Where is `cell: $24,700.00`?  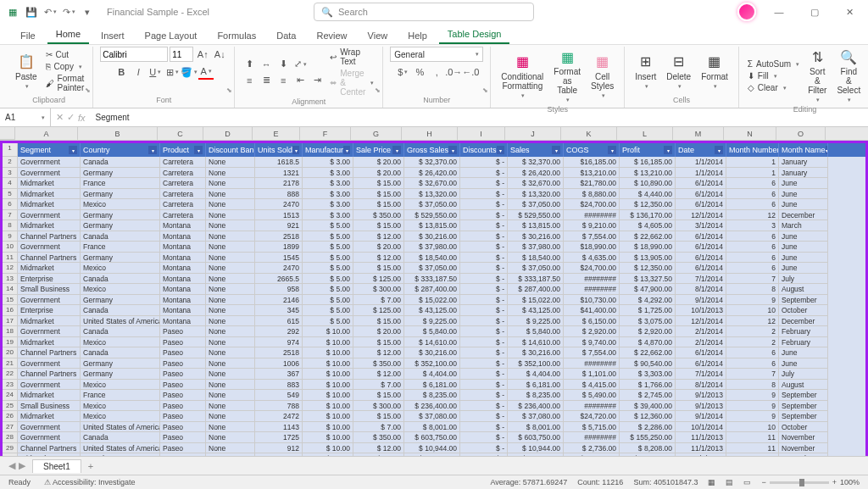 cell: $24,700.00 is located at coordinates (592, 205).